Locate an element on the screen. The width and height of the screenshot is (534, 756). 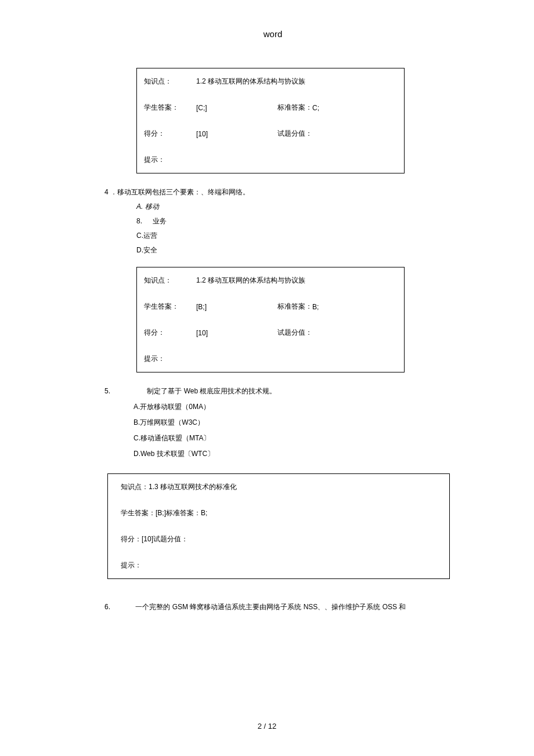
q6-text: 一个完整的 GSM 蜂窝移动通信系统主要由网络子系统 NSS、、操作维护子系统 … is located at coordinates (270, 607).